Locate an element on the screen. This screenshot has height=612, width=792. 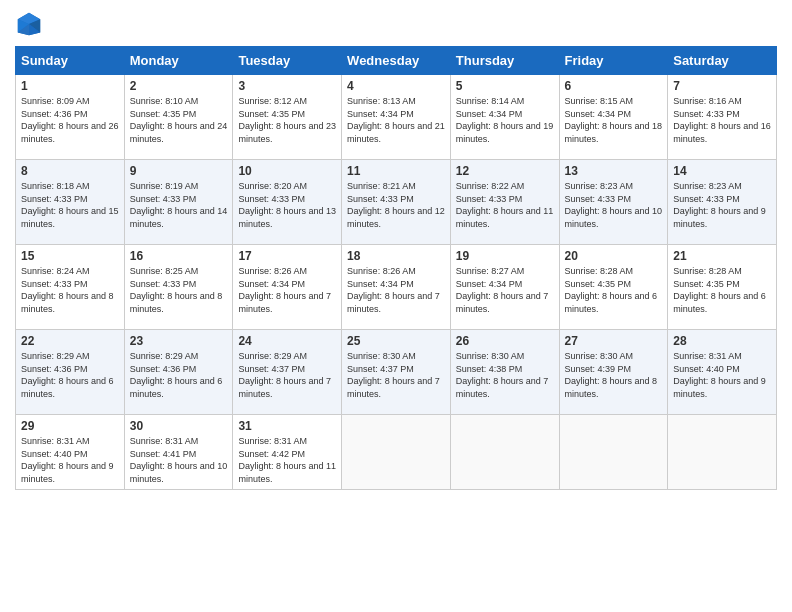
day-info: Sunrise: 8:19 AMSunset: 4:33 PMDaylight:… is located at coordinates (179, 205).